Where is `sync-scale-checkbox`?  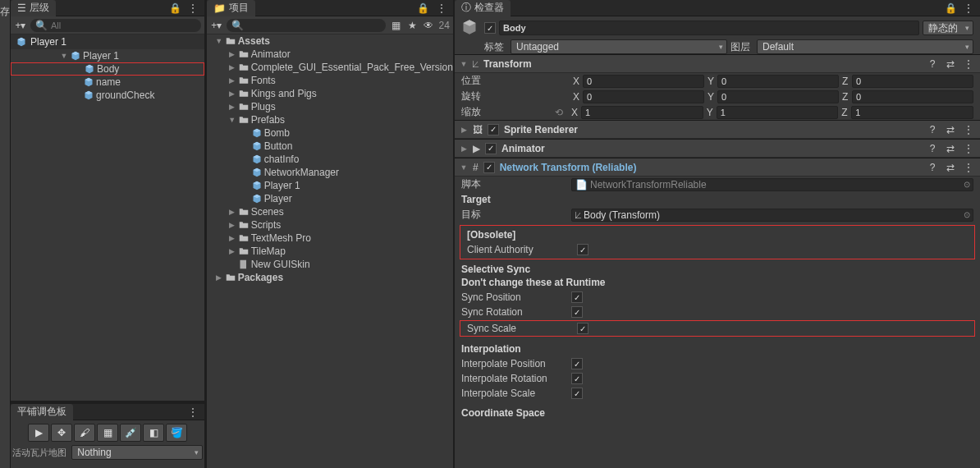
sync-scale-checkbox is located at coordinates (583, 328).